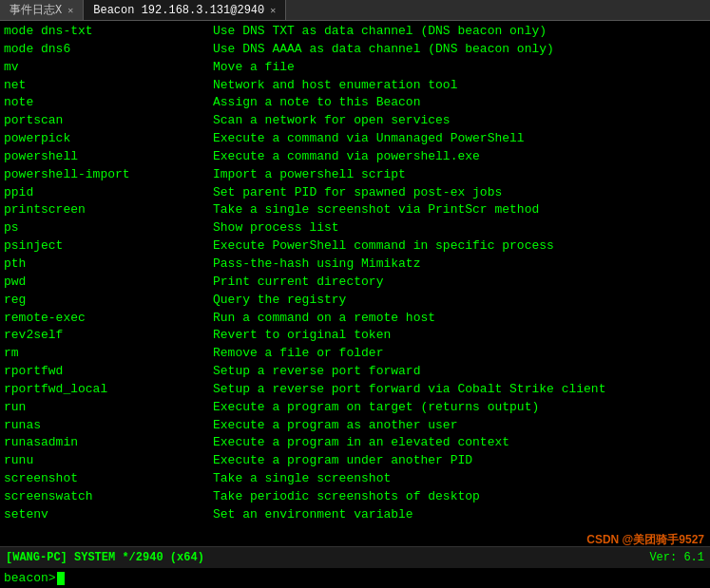 The height and width of the screenshot is (588, 710). Describe the element at coordinates (108, 194) in the screenshot. I see `cmd-name: ppid` at that location.